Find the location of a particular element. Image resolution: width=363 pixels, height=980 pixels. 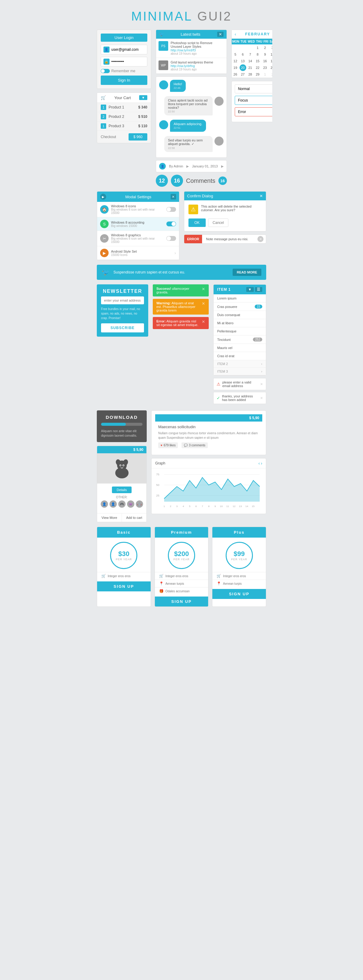

email-field-row: 👤 ▼ is located at coordinates (124, 49).